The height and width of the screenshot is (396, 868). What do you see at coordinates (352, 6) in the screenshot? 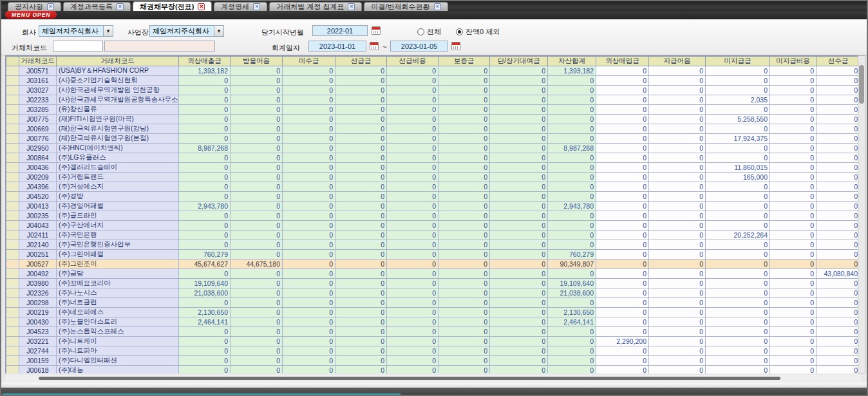
I see `close-icon: ×` at bounding box center [352, 6].